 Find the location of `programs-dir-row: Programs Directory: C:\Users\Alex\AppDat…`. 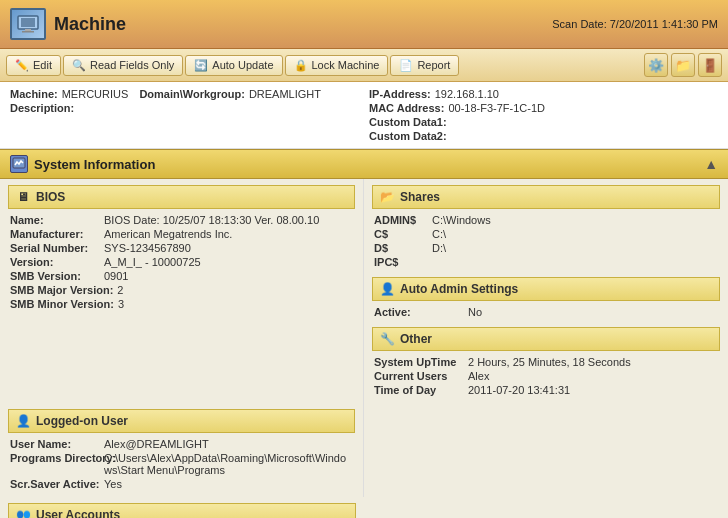

programs-dir-row: Programs Directory: C:\Users\Alex\AppDat… is located at coordinates (182, 464).